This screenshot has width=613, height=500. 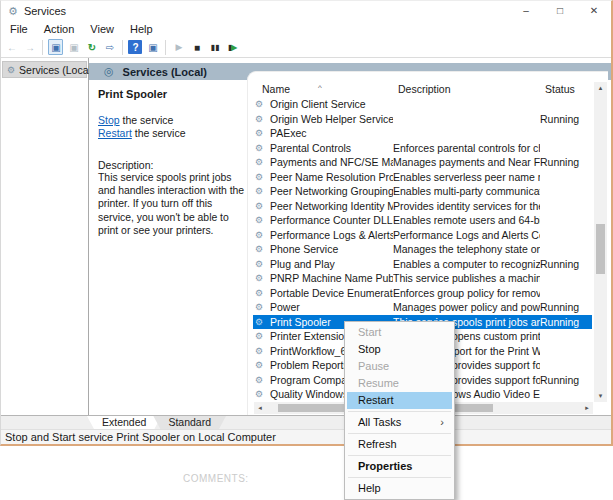 What do you see at coordinates (165, 72) in the screenshot?
I see `pane-header-title: Services (Local)` at bounding box center [165, 72].